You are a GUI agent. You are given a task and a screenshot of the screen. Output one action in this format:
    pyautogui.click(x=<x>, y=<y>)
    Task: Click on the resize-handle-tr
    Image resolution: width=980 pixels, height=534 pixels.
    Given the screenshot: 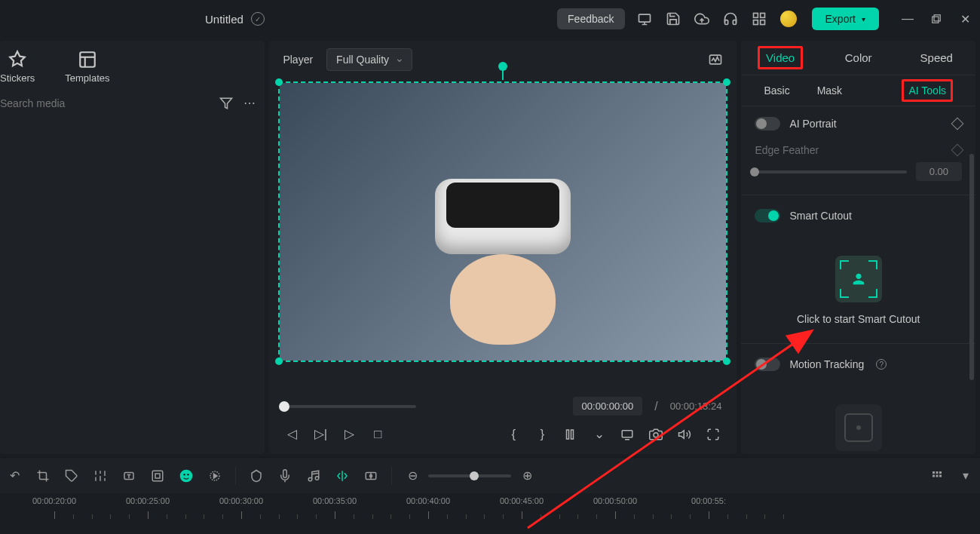 What is the action you would take?
    pyautogui.click(x=727, y=82)
    